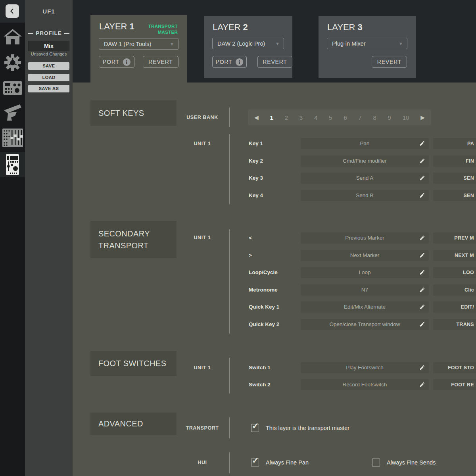 The image size is (476, 476). Describe the element at coordinates (455, 196) in the screenshot. I see `key-4-short-label: SEN` at that location.